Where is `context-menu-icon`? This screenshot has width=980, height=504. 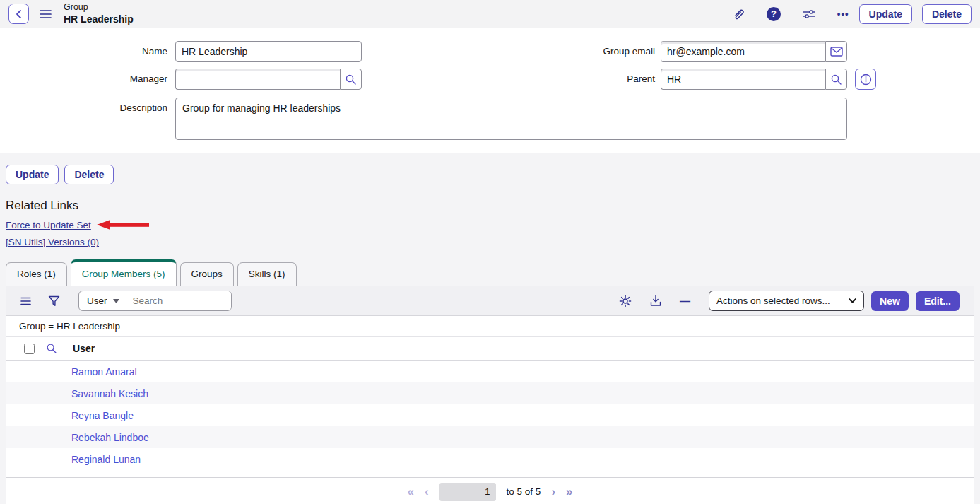 context-menu-icon is located at coordinates (45, 14).